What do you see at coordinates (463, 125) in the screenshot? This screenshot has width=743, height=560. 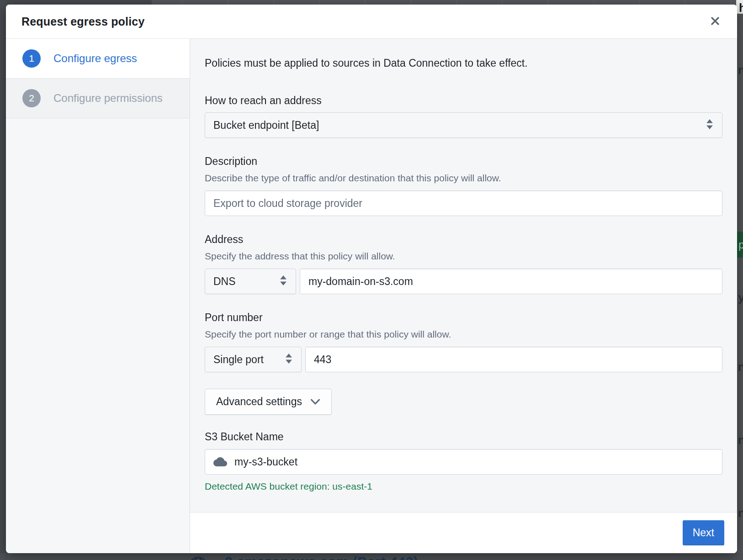 I see `reach-method-select: Bucket endpoint [Beta]` at bounding box center [463, 125].